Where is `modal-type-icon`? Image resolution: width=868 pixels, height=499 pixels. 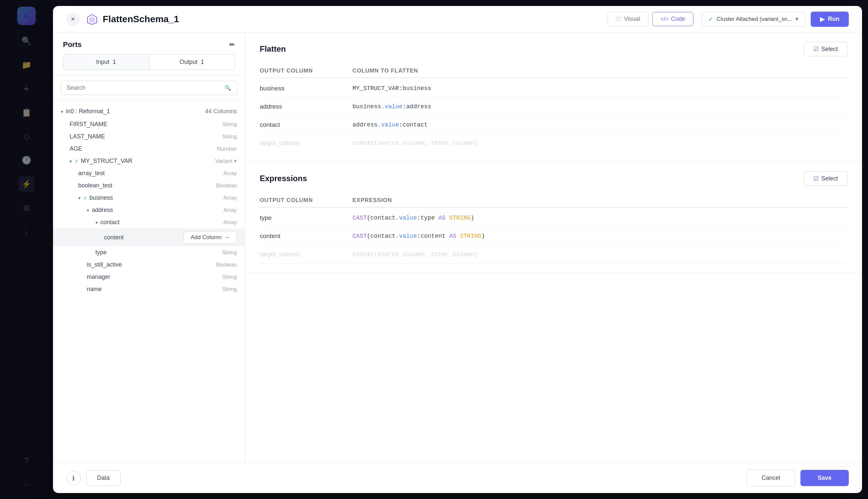 modal-type-icon is located at coordinates (92, 19).